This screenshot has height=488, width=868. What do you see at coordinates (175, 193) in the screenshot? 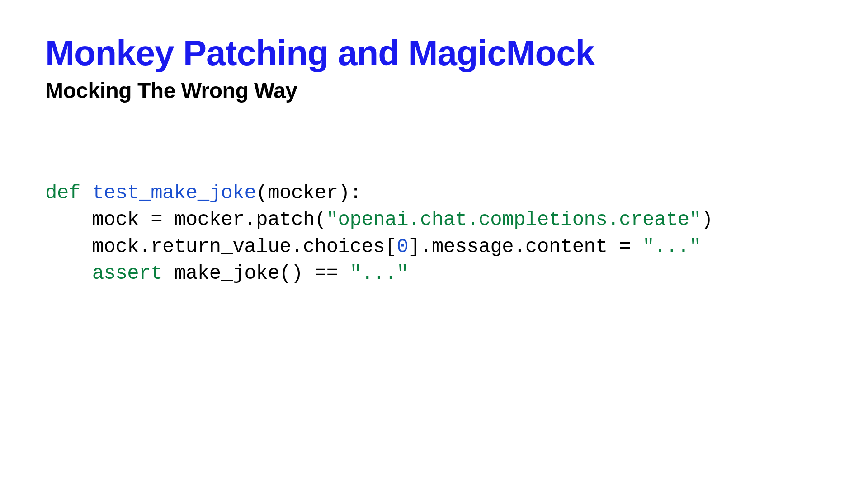
I see `function-name: test_make_joke` at bounding box center [175, 193].